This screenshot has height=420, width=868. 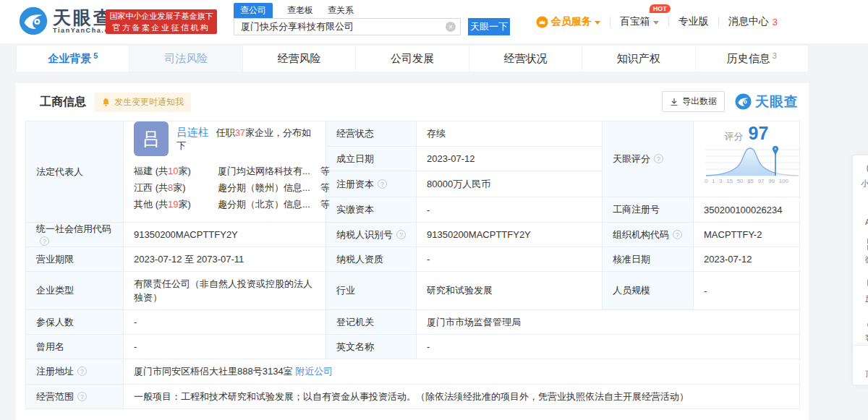 What do you see at coordinates (300, 10) in the screenshot?
I see `search-tab-boss: 查老板` at bounding box center [300, 10].